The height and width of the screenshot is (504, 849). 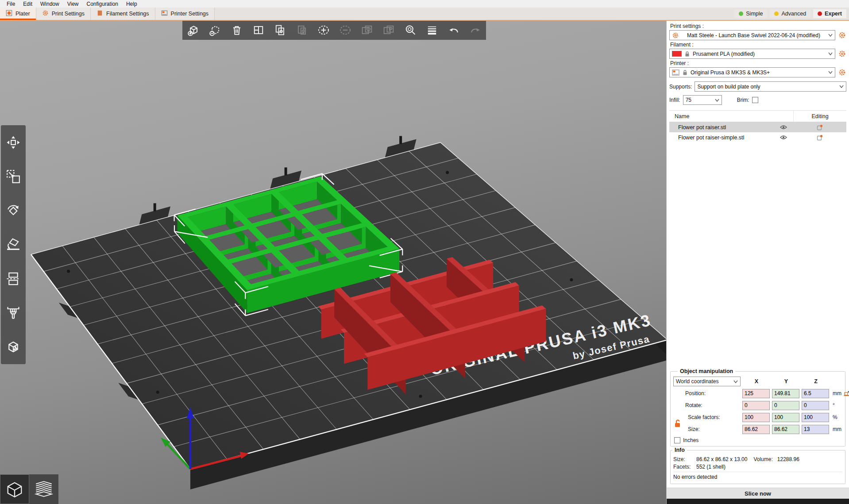 What do you see at coordinates (842, 54) in the screenshot?
I see `edit-filament-button` at bounding box center [842, 54].